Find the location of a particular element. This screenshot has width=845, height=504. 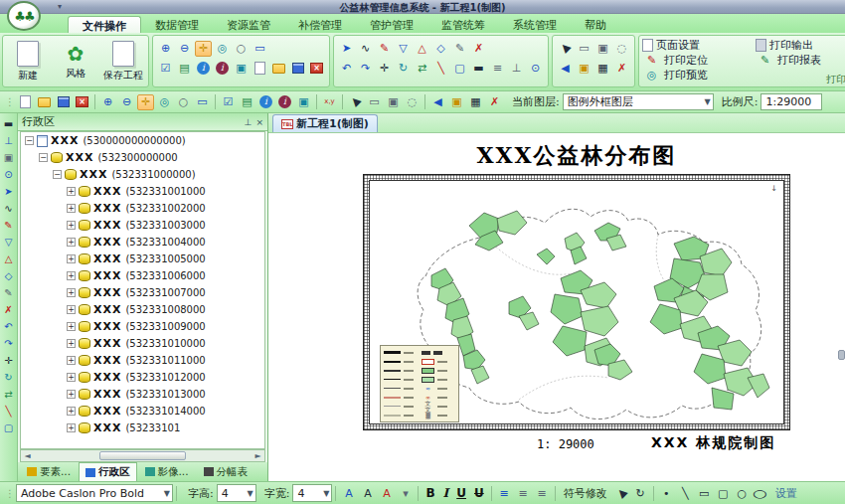

rotate-icon: ↻ is located at coordinates (640, 493).